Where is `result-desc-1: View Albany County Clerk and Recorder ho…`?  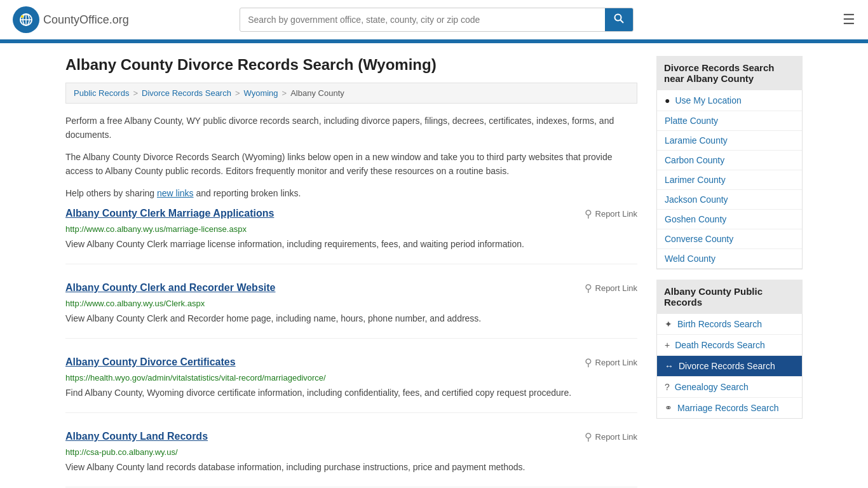 result-desc-1: View Albany County Clerk and Recorder ho… is located at coordinates (351, 319).